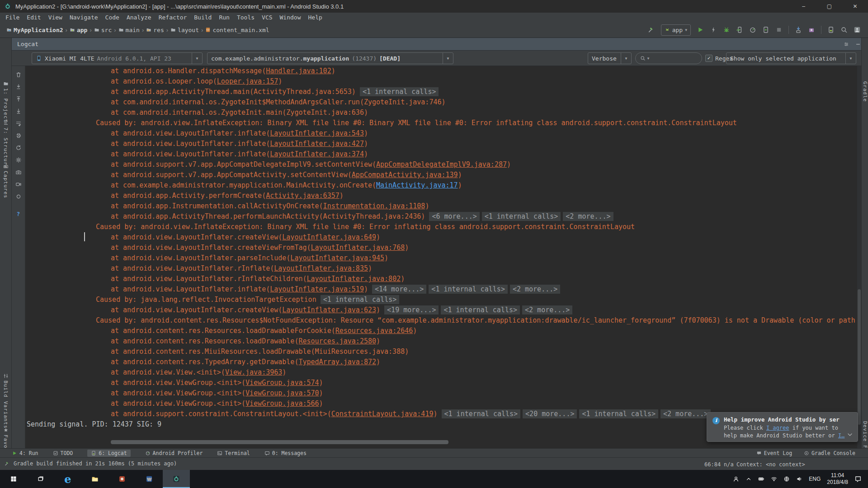  What do you see at coordinates (13, 17) in the screenshot?
I see `menu-file: File` at bounding box center [13, 17].